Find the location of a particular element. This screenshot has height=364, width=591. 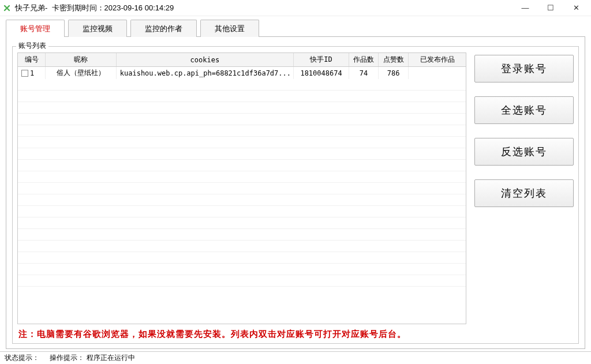

title-expiry-value: 2023-09-16 00:14:29 is located at coordinates (140, 8).